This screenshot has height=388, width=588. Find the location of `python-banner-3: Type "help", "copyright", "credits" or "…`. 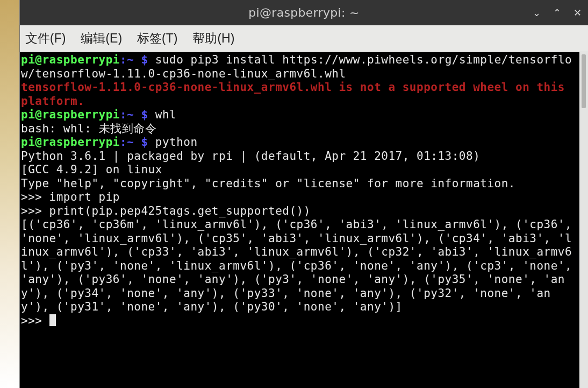

python-banner-3: Type "help", "copyright", "credits" or "… is located at coordinates (268, 184).